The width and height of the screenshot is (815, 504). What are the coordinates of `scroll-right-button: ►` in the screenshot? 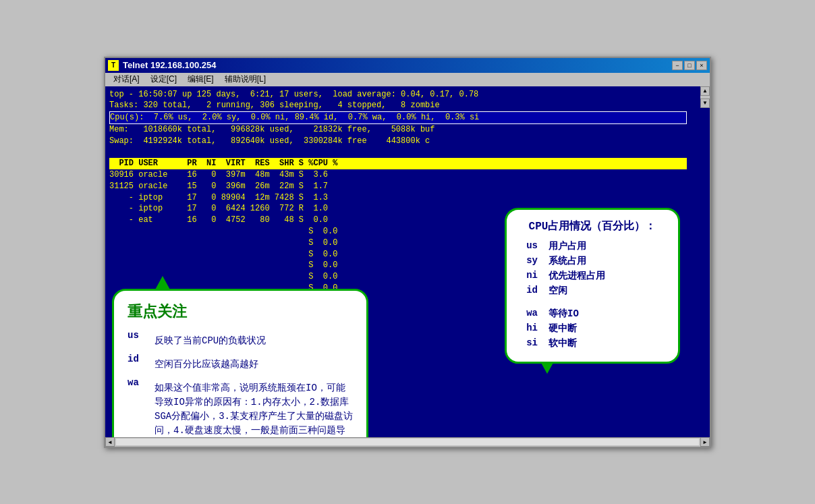 It's located at (705, 442).